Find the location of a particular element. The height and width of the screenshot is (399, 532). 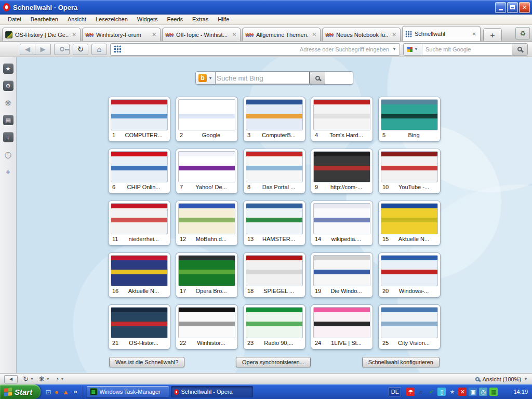

start-button: Start is located at coordinates (20, 392).